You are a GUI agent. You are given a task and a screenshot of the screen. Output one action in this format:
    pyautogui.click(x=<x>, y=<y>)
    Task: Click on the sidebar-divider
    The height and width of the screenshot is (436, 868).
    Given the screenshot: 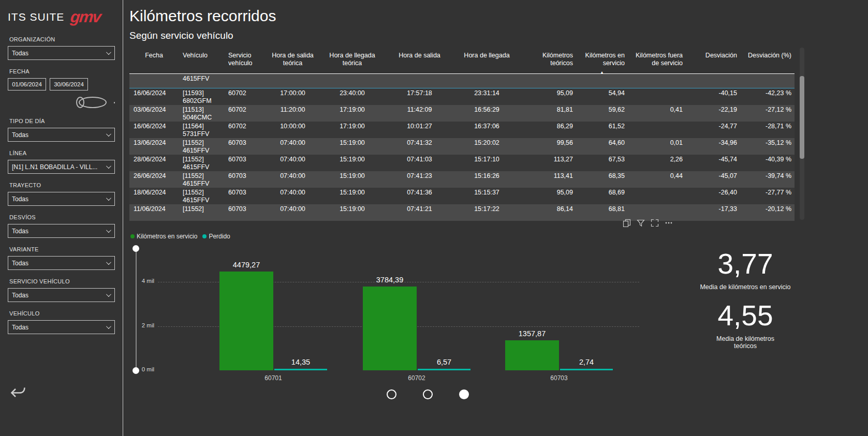 What is the action you would take?
    pyautogui.click(x=123, y=218)
    